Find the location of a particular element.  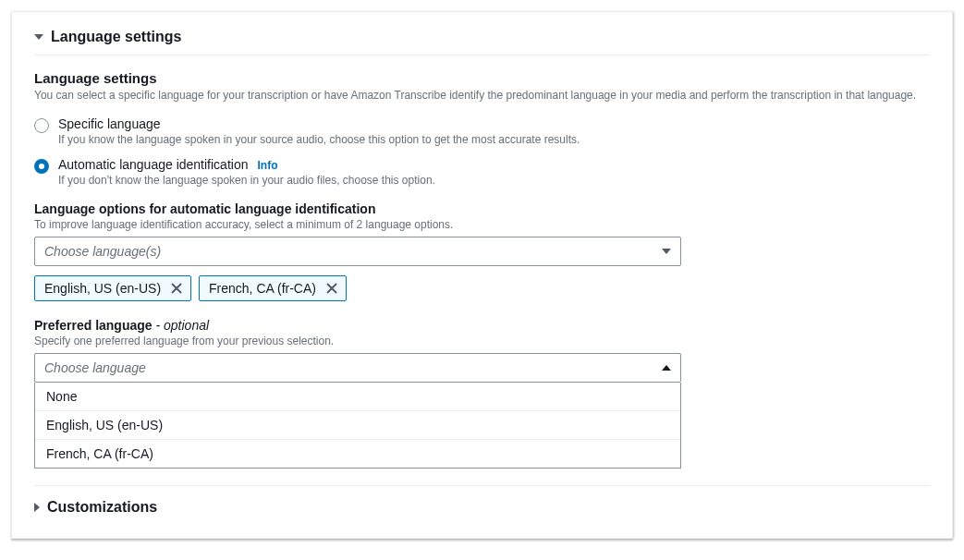

radio-specific-language: Specific language If you know the langua… is located at coordinates (482, 131).